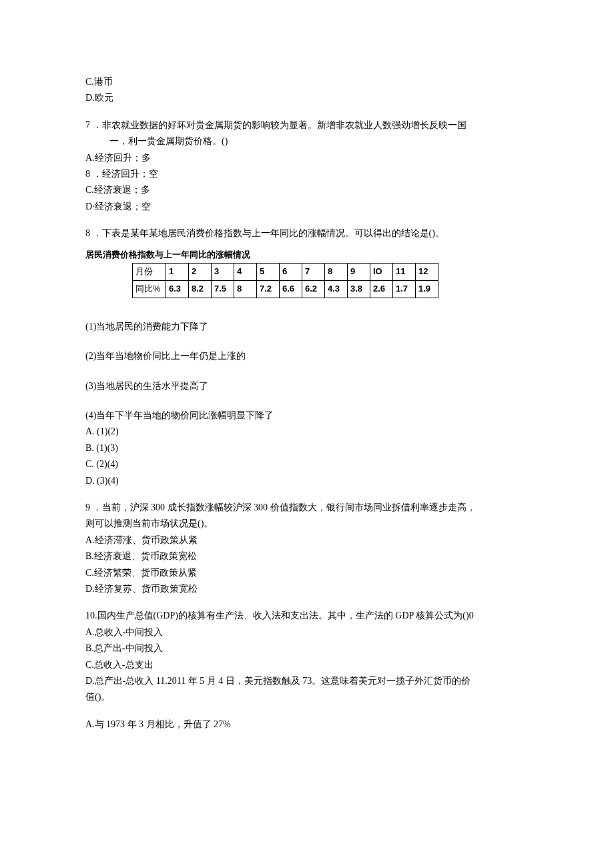 The height and width of the screenshot is (868, 614). I want to click on q10-option-d-2: 值()。, so click(307, 697).